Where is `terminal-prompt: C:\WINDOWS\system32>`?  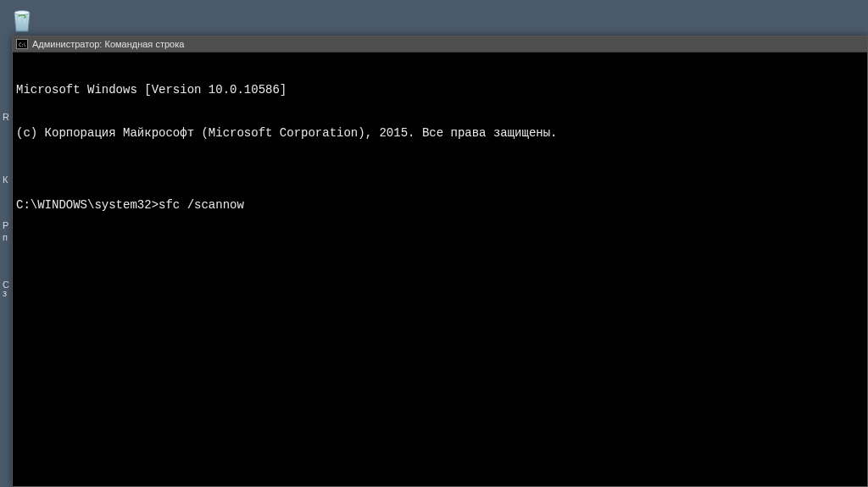
terminal-prompt: C:\WINDOWS\system32> is located at coordinates (87, 205).